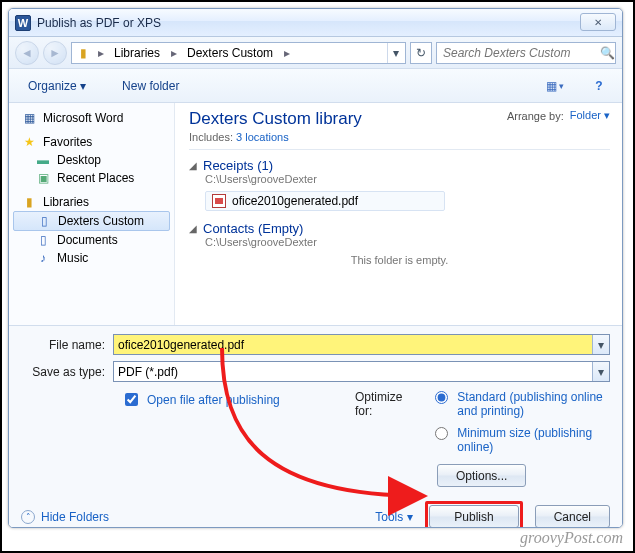 The height and width of the screenshot is (553, 635). I want to click on filename-combo: ▾, so click(362, 344).